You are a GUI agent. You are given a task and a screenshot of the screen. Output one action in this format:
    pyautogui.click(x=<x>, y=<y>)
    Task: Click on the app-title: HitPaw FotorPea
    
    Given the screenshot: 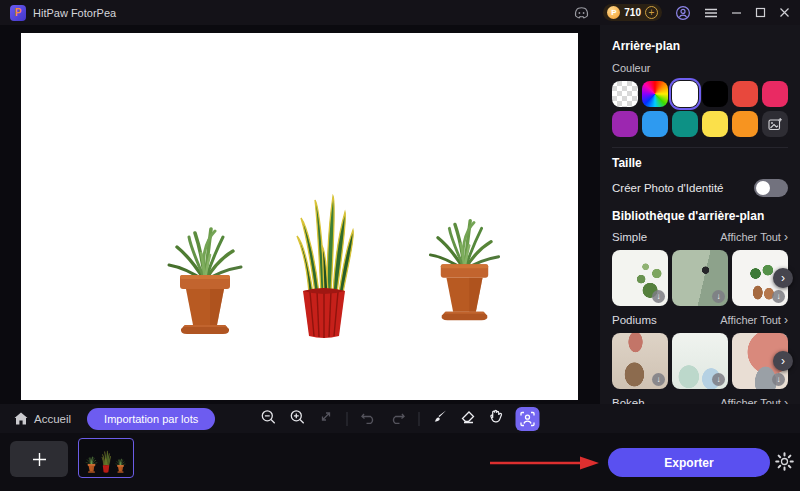 What is the action you would take?
    pyautogui.click(x=74, y=13)
    